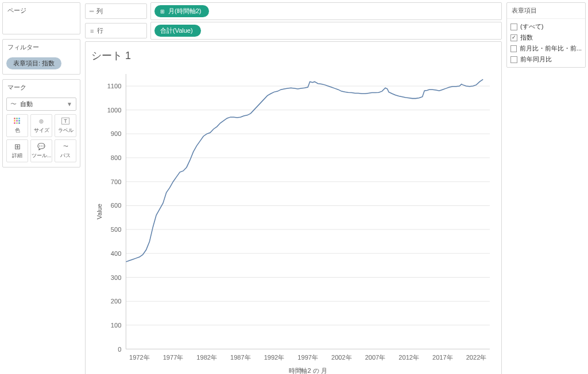  What do you see at coordinates (34, 63) in the screenshot?
I see `filter-pill: 表章項目: 指数` at bounding box center [34, 63].